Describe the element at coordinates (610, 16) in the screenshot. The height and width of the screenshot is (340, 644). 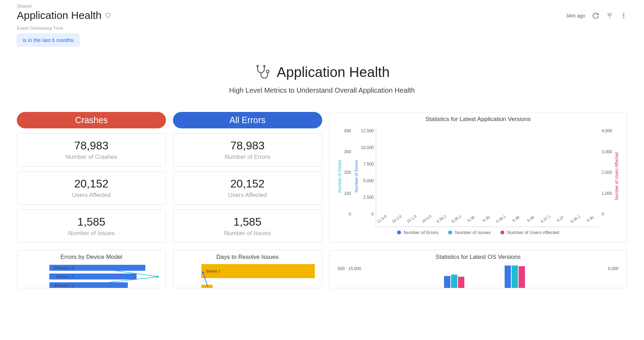
I see `filter-icon` at that location.